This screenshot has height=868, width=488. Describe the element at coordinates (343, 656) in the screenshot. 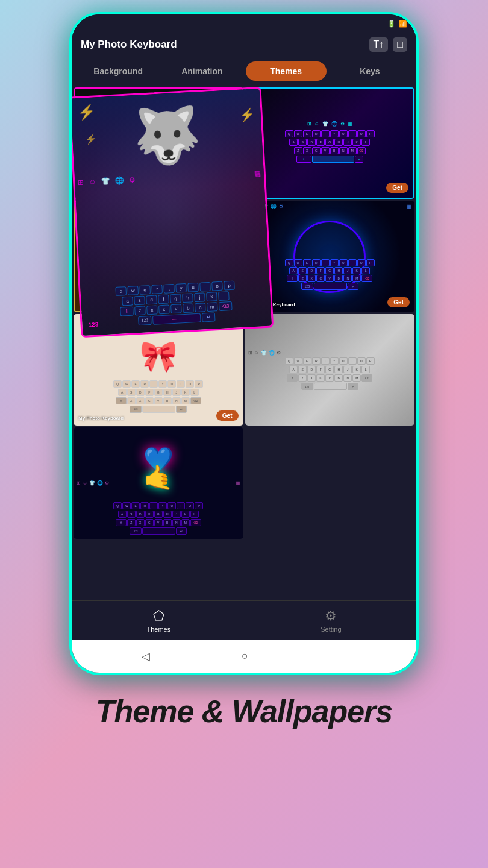

I see `recents-button: □` at that location.